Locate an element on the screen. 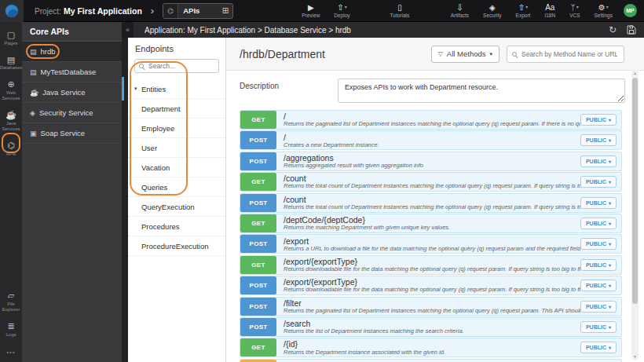  api-row: GET /export/{exportType} Returns downloa… is located at coordinates (430, 265).